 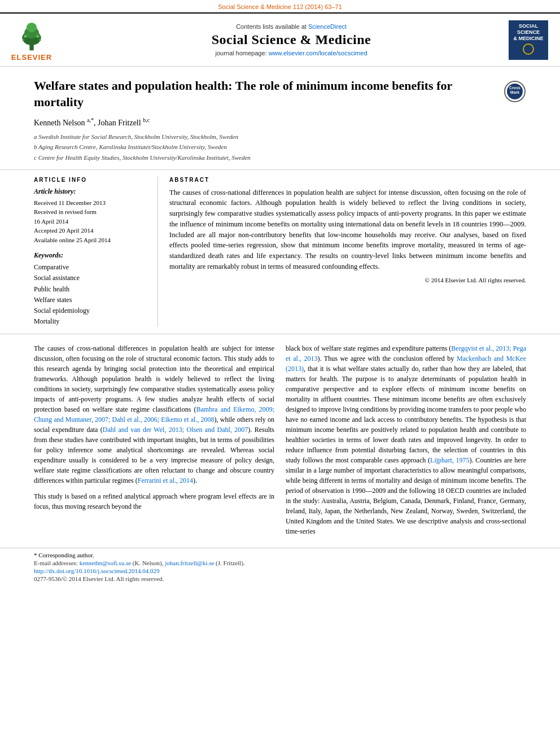 What do you see at coordinates (327, 27) in the screenshot?
I see `sciencedirect-link: ScienceDirect` at bounding box center [327, 27].